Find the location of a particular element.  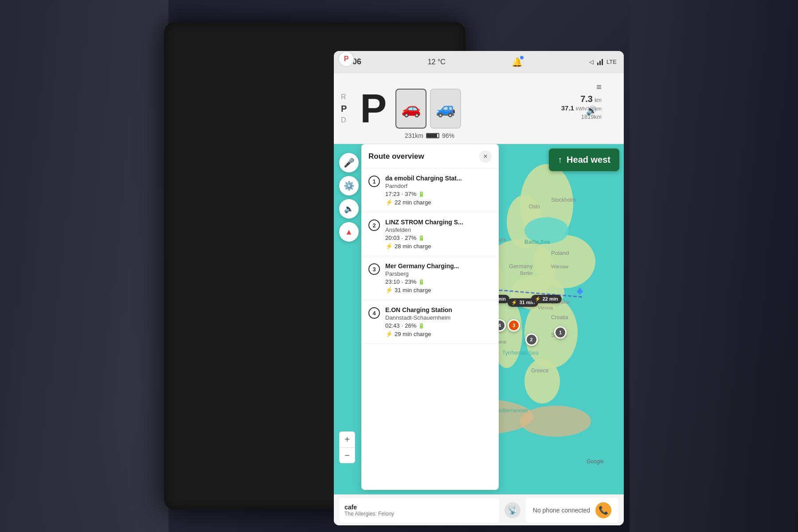

bottom-bar: cafe The Allergies: Felony 📡 No phone co… is located at coordinates (479, 510).